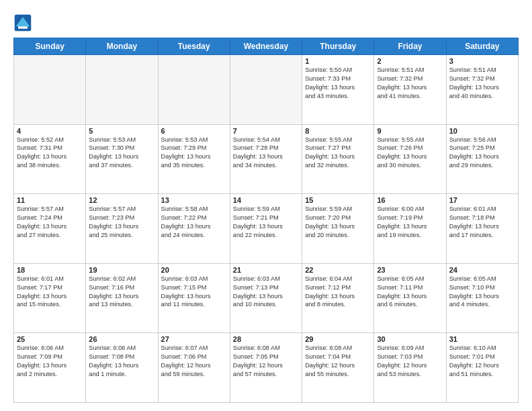 The image size is (532, 411). Describe the element at coordinates (24, 23) in the screenshot. I see `logo` at that location.